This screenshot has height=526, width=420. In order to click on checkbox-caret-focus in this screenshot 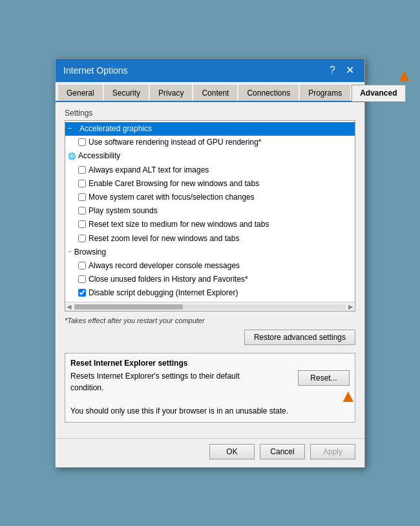, I will do `click(82, 197)`.